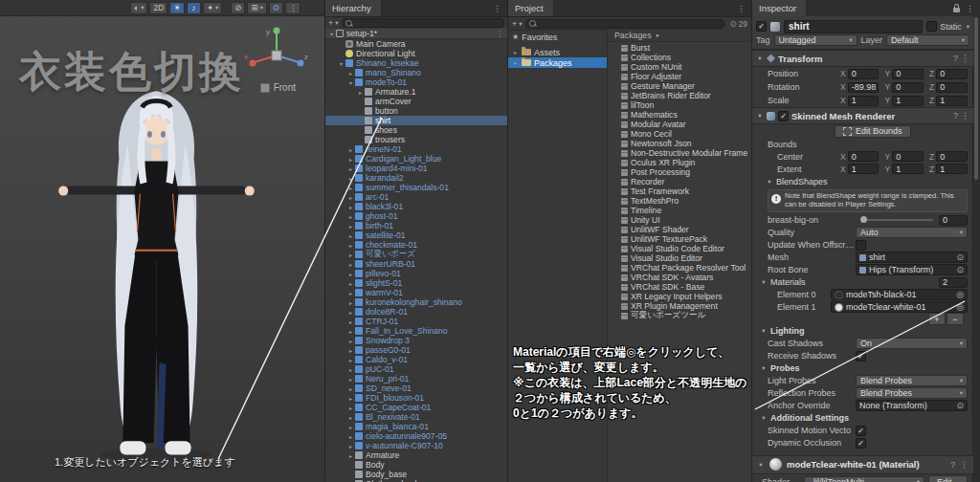 This screenshot has height=482, width=980. What do you see at coordinates (679, 182) in the screenshot?
I see `package-item-Recorder: Recorder` at bounding box center [679, 182].